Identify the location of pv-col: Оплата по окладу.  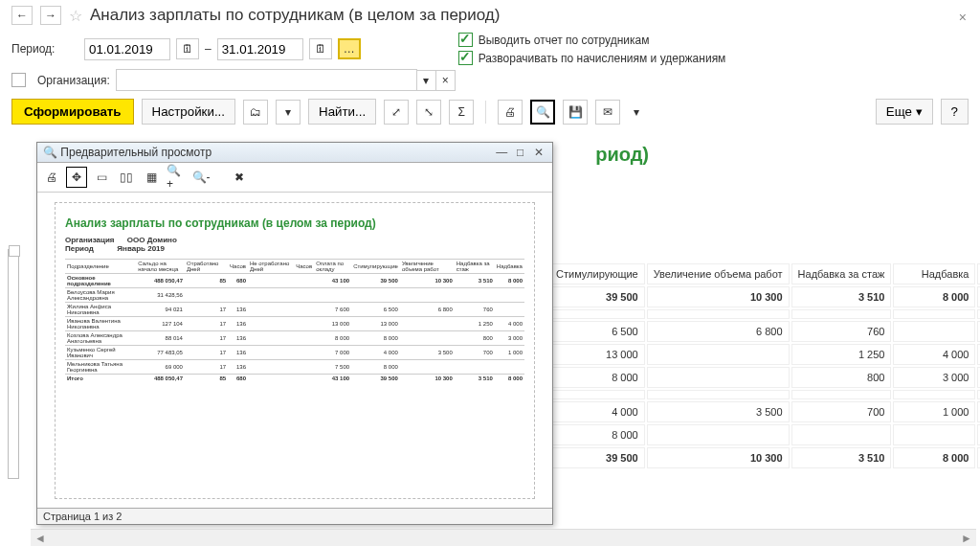
(333, 266).